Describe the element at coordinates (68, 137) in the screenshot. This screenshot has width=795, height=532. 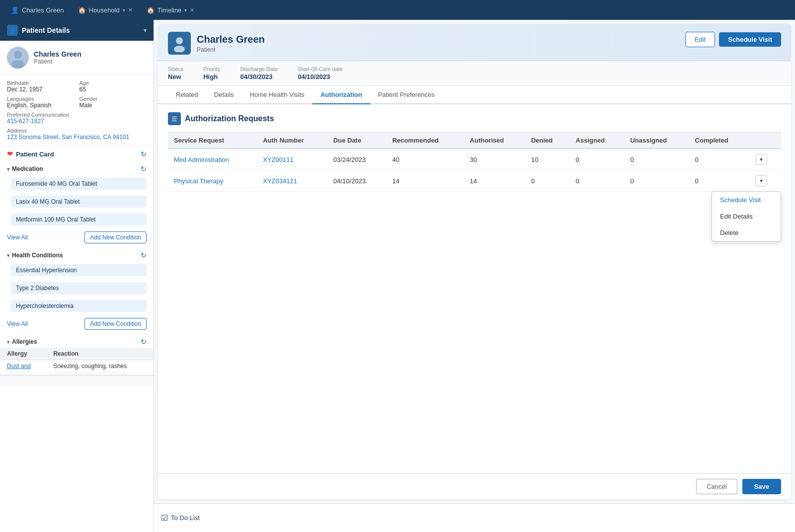
I see `address-link: 123 Sonoma Street, San Francisco, CA 941…` at that location.